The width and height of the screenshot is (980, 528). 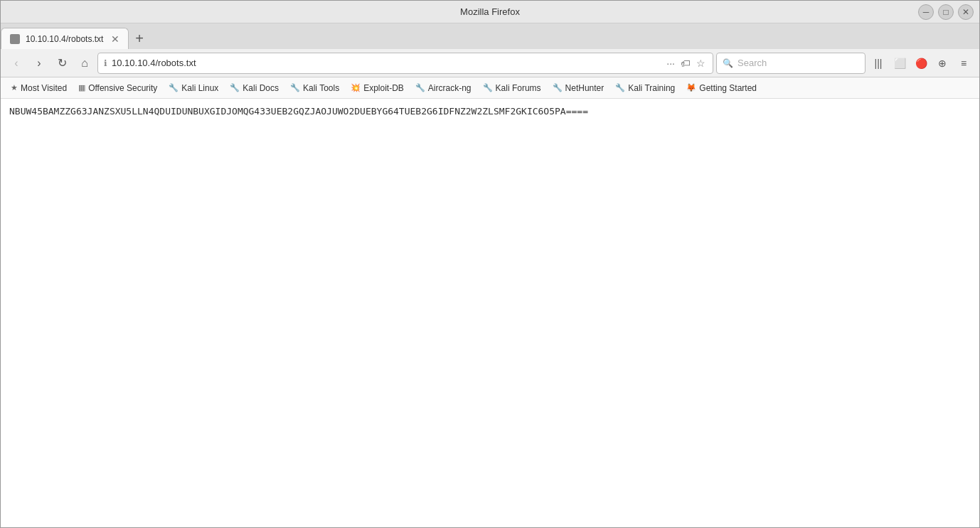 I want to click on container-button: ⊕, so click(x=942, y=63).